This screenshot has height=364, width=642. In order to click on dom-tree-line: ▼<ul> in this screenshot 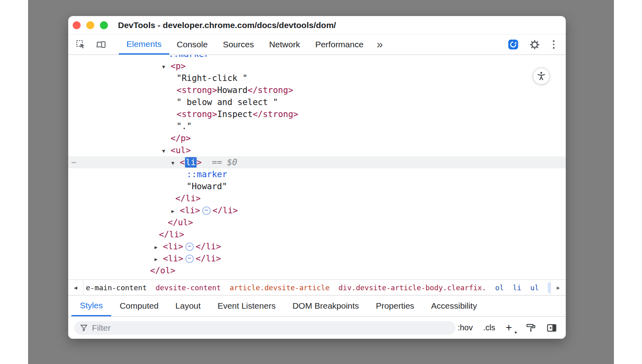, I will do `click(317, 150)`.